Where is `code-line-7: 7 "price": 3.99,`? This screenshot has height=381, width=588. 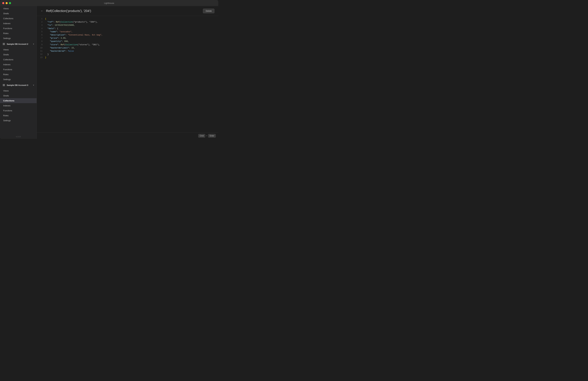
code-line-7: 7 "price": 3.99, is located at coordinates (127, 38).